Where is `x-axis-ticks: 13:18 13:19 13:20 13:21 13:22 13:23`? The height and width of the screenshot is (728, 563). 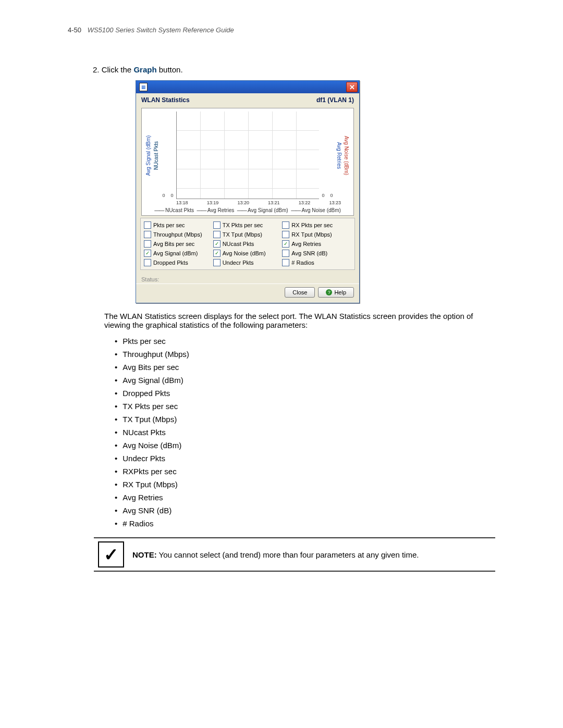 x-axis-ticks: 13:18 13:19 13:20 13:21 13:22 13:23 is located at coordinates (259, 203).